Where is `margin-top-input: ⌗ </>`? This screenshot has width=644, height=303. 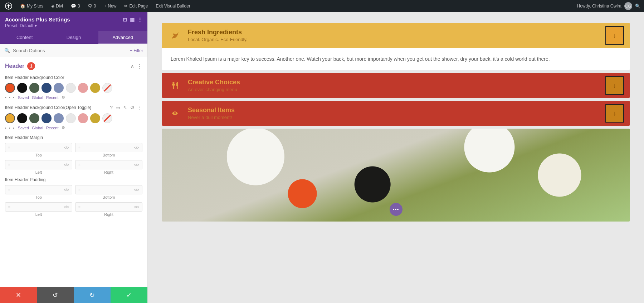
margin-top-input: ⌗ </> is located at coordinates (39, 148).